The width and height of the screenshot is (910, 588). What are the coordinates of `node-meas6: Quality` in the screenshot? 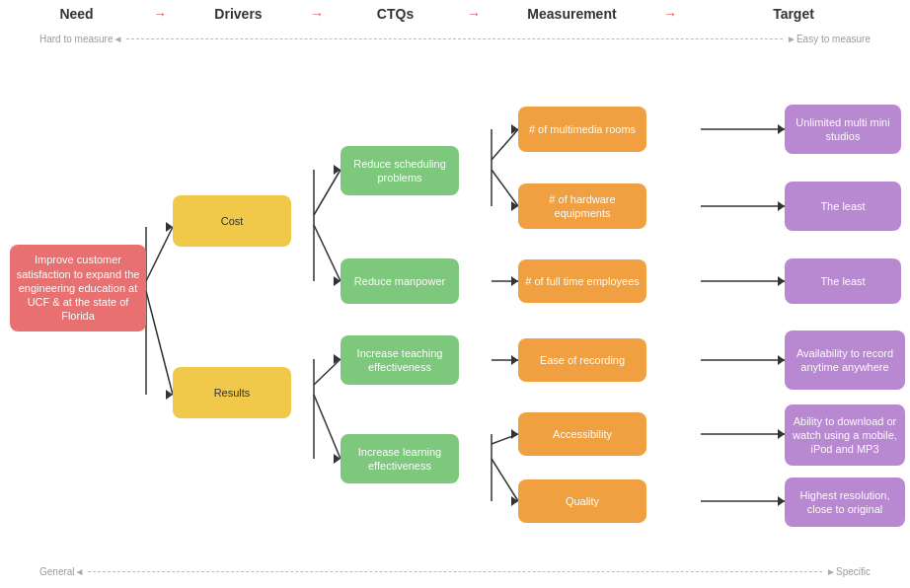 It's located at (582, 501).